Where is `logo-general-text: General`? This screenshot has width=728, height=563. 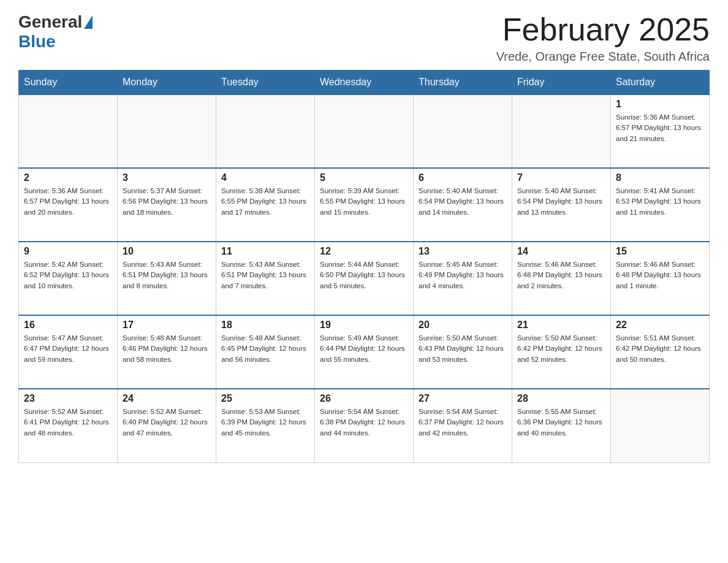
logo-general-text: General is located at coordinates (50, 22).